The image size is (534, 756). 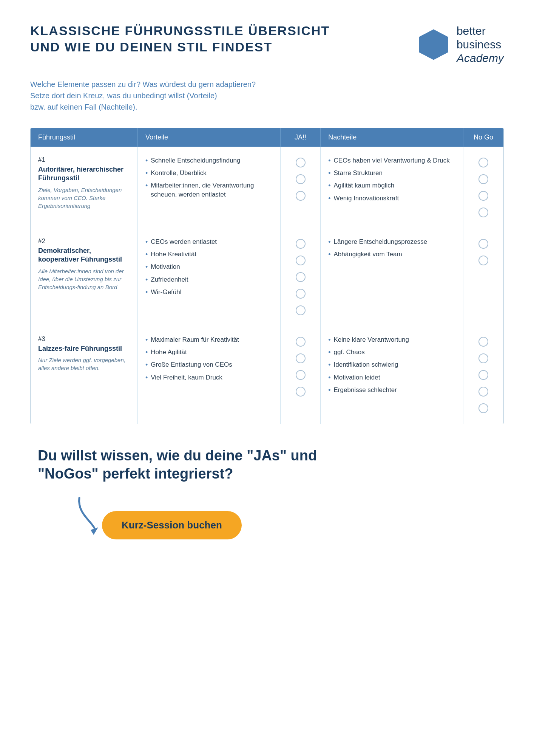 What do you see at coordinates (209, 340) in the screenshot?
I see `list-item: Maximaler Raum für Kreativität` at bounding box center [209, 340].